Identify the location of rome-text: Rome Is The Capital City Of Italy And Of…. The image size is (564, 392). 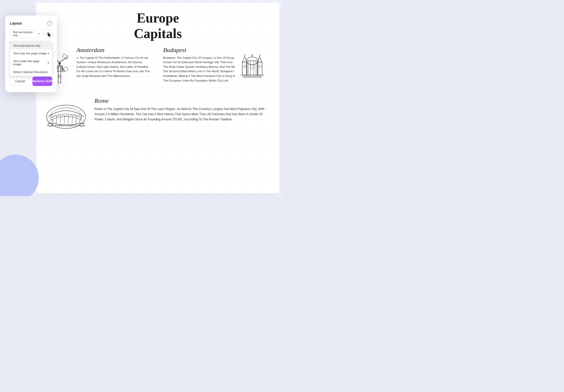
(182, 114).